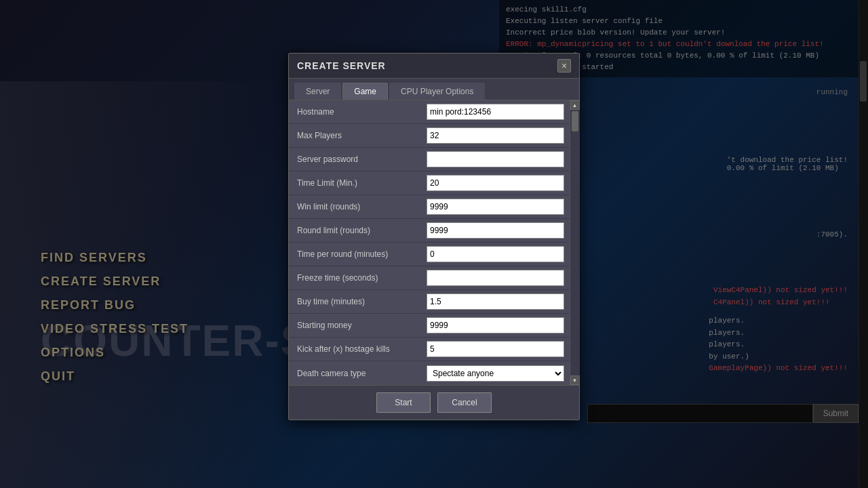 The height and width of the screenshot is (488, 868). I want to click on label-death-camera: Death camera type, so click(355, 373).